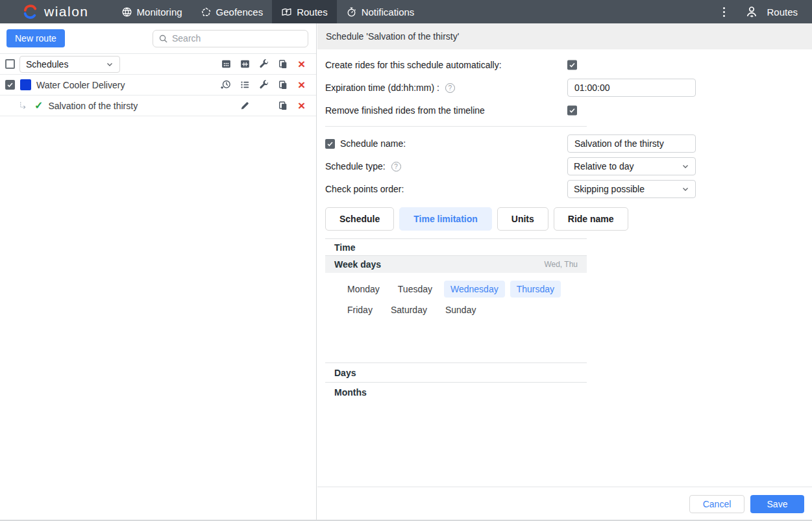 This screenshot has height=521, width=812. I want to click on section-months-label: Months, so click(351, 392).